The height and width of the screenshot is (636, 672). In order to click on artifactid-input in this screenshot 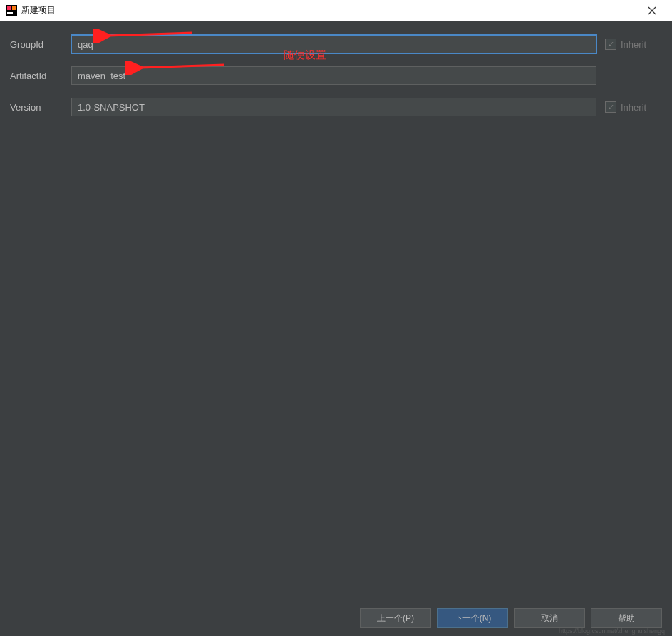, I will do `click(334, 76)`.